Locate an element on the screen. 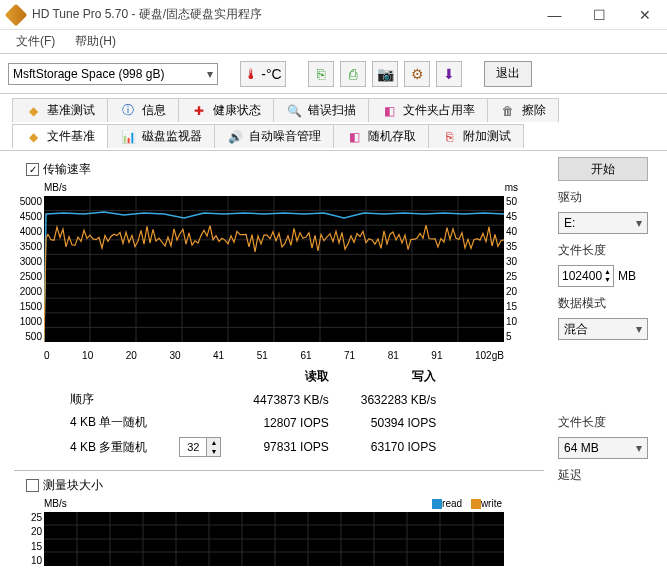 Image resolution: width=667 pixels, height=570 pixels. queue-depth-spin: ▲▼ is located at coordinates (200, 447).